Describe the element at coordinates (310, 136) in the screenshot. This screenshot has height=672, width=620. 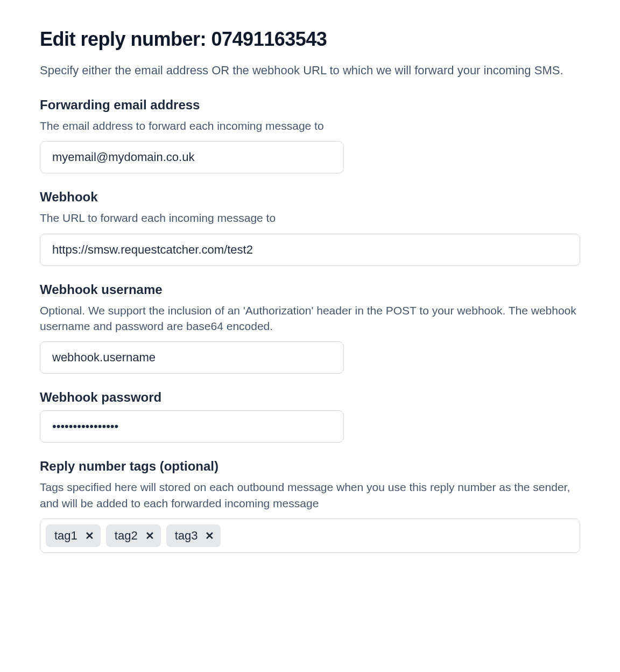
I see `forwarding-email-group: Forwarding email address The email addre…` at that location.